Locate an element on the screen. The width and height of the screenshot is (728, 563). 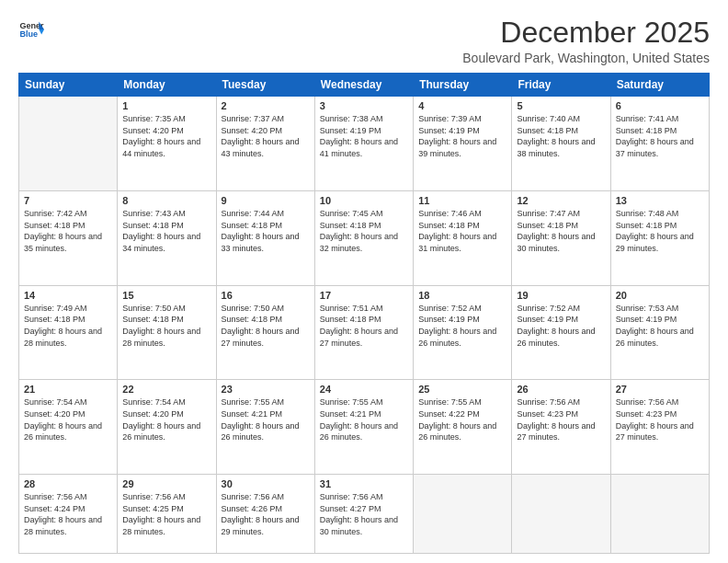
day-number: 30 is located at coordinates (266, 484).